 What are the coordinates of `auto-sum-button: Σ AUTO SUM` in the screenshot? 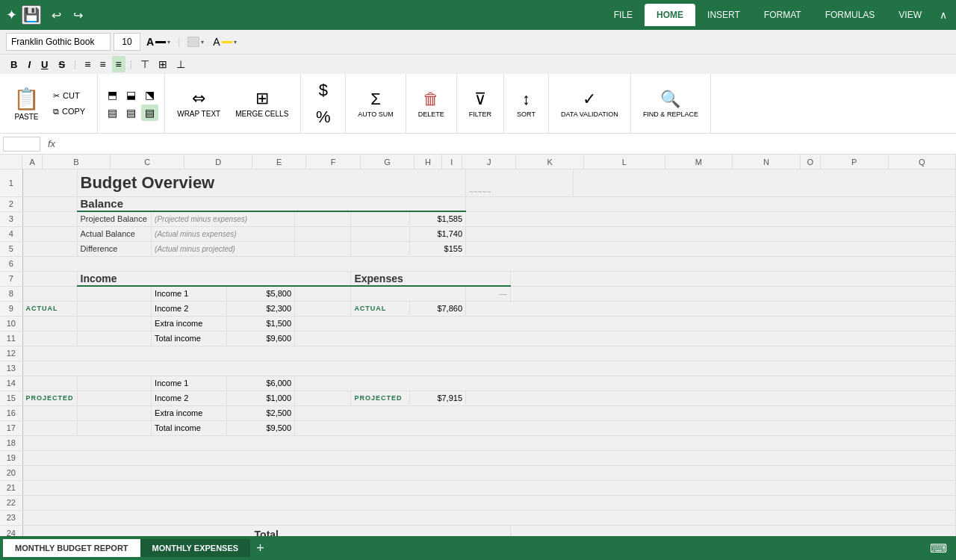 It's located at (375, 104).